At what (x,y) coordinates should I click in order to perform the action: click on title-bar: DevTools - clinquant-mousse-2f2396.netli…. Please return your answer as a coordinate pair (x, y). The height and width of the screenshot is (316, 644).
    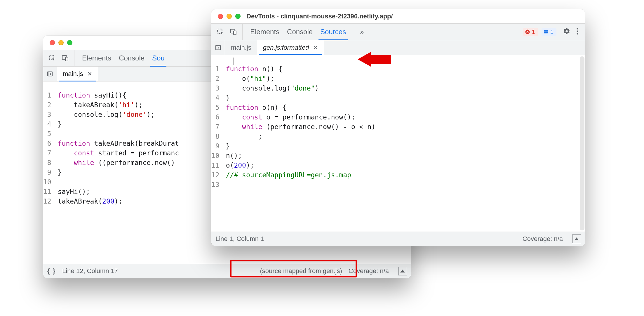
    Looking at the image, I should click on (398, 16).